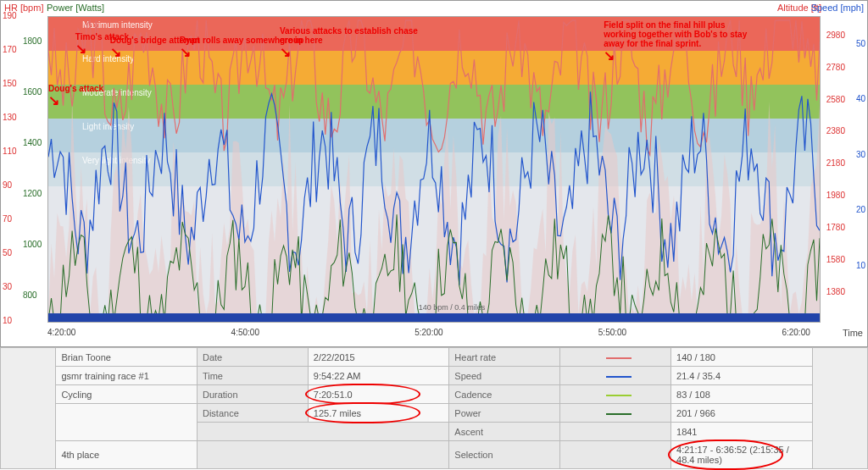 This screenshot has width=868, height=470. Describe the element at coordinates (619, 414) in the screenshot. I see `power-legend-line` at that location.